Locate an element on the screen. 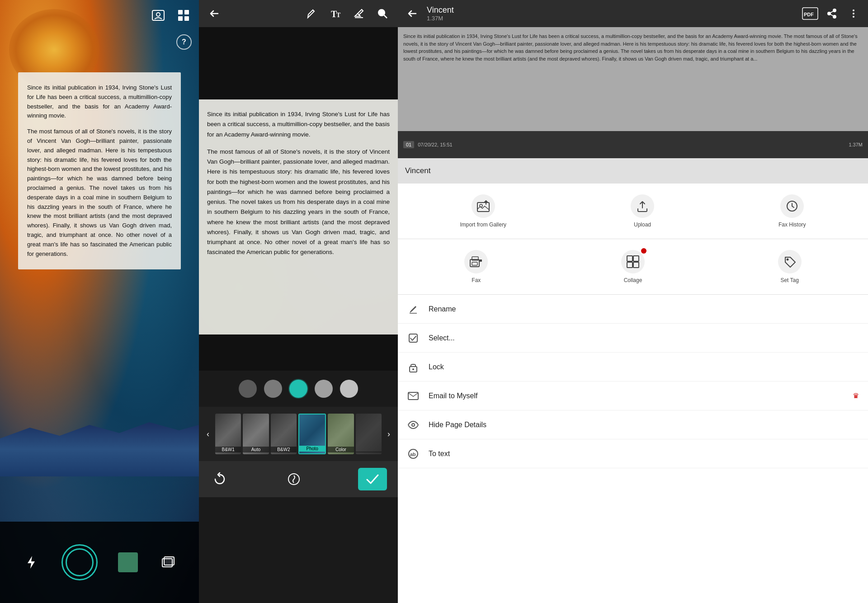 The image size is (868, 603). import-gallery-button: Import from Gallery is located at coordinates (483, 211).